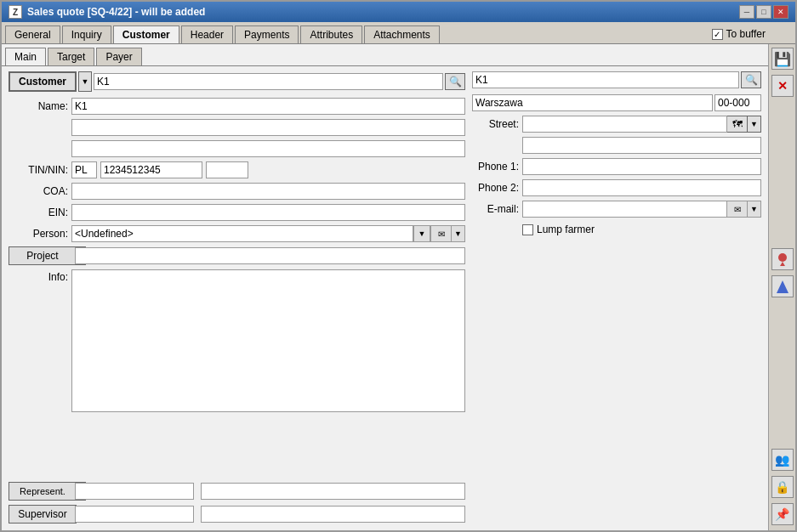 The image size is (797, 532). What do you see at coordinates (624, 209) in the screenshot?
I see `email-input` at bounding box center [624, 209].